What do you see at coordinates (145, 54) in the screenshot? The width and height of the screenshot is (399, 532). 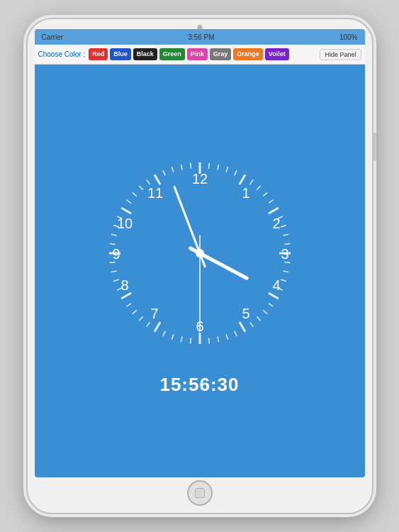 I see `color-button-black: Black` at bounding box center [145, 54].